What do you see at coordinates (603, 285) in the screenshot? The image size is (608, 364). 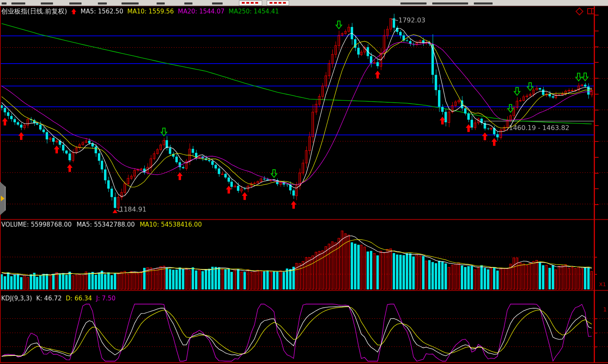 I see `volume-multiplier-label: X1` at bounding box center [603, 285].